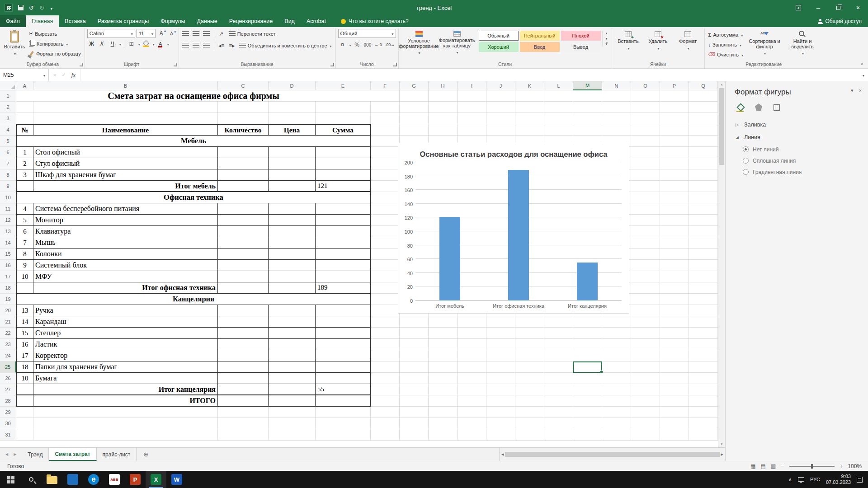 This screenshot has width=868, height=488. Describe the element at coordinates (196, 46) in the screenshot. I see `align-center-button` at that location.